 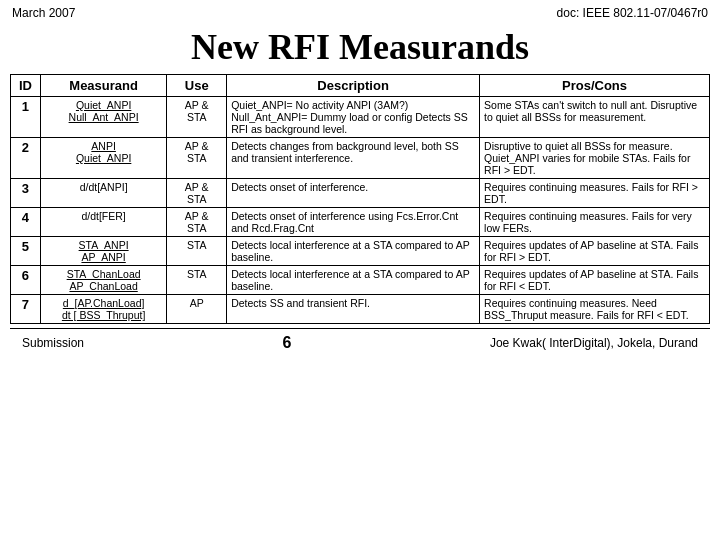 What do you see at coordinates (595, 118) in the screenshot?
I see `cell-proscons: Some STAs can't switch to null ant. Disr…` at bounding box center [595, 118].